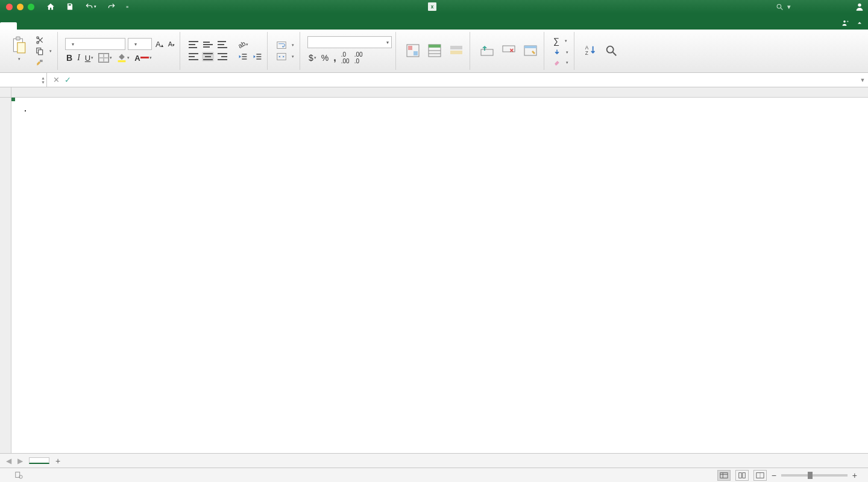 The width and height of the screenshot is (868, 482). I want to click on increase-decimal-button: .0.00, so click(345, 58).